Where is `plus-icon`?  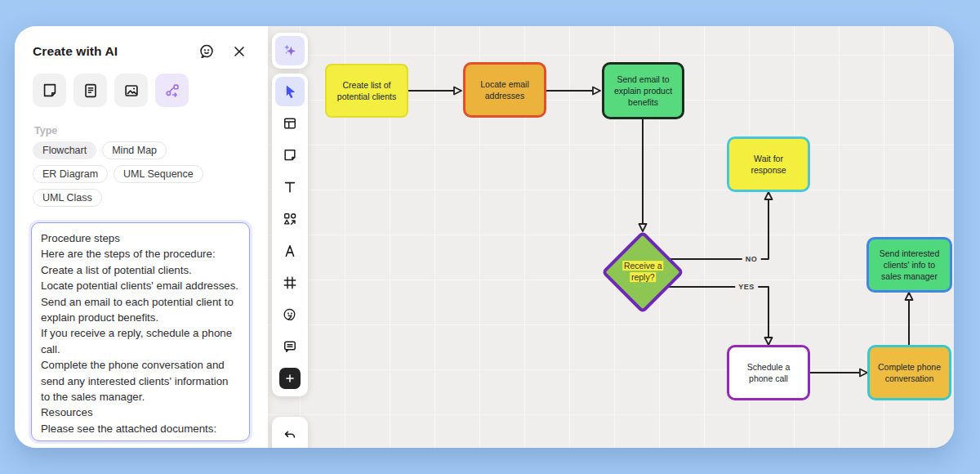
plus-icon is located at coordinates (290, 378).